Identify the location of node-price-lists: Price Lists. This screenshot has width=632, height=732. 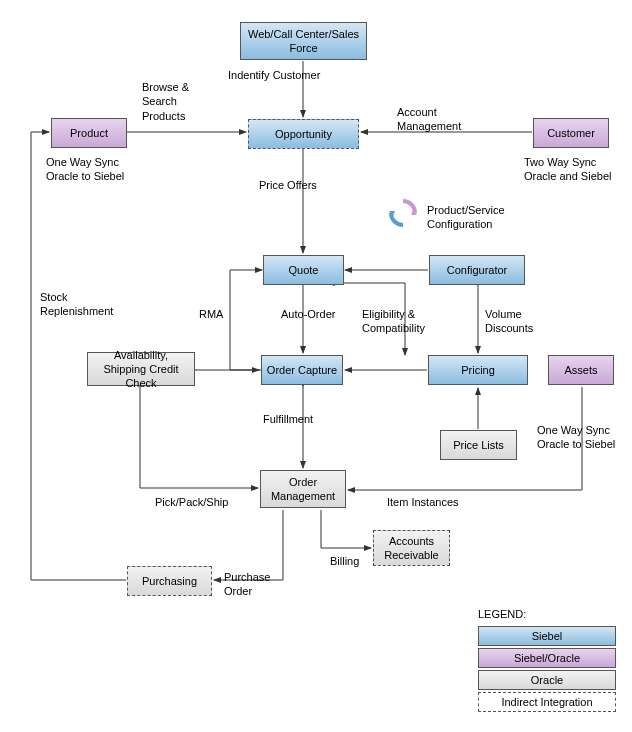
(478, 445).